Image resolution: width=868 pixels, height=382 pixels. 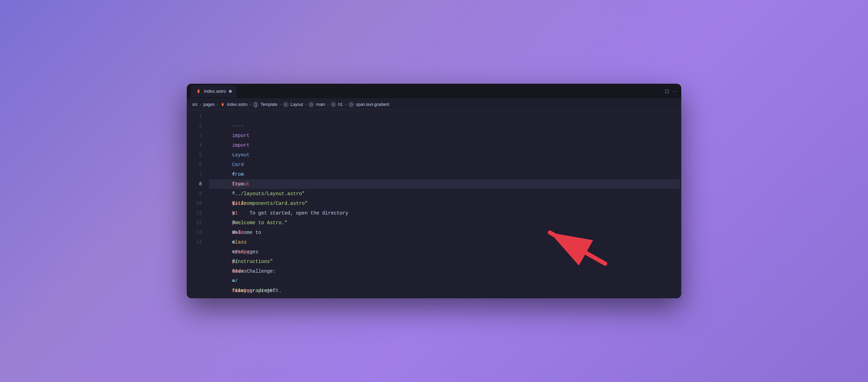 I want to click on line-num-14: 14, so click(x=197, y=242).